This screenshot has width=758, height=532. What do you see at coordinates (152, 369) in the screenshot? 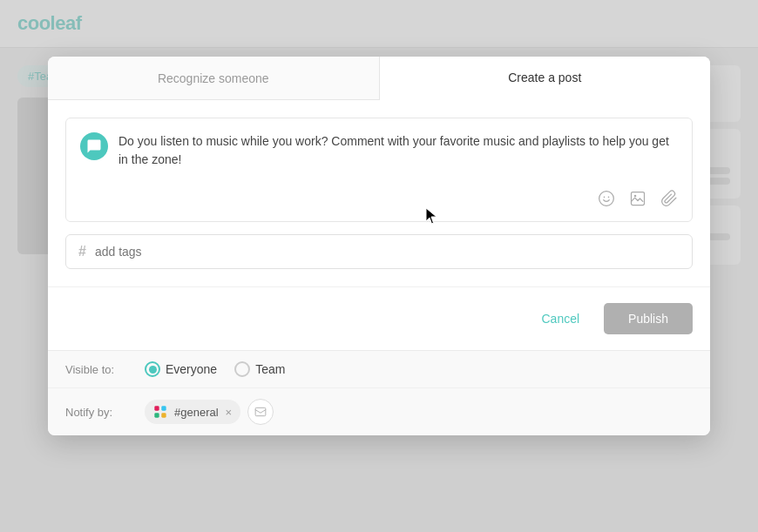
I see `radio-everyone-circle` at bounding box center [152, 369].